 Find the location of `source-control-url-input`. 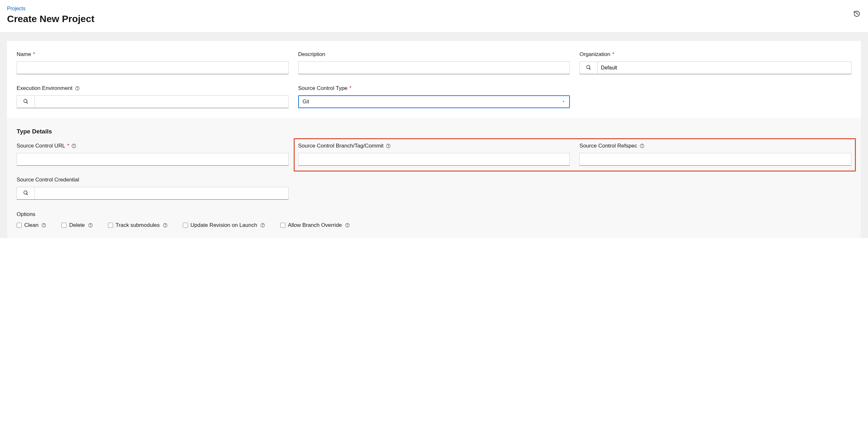

source-control-url-input is located at coordinates (152, 159).